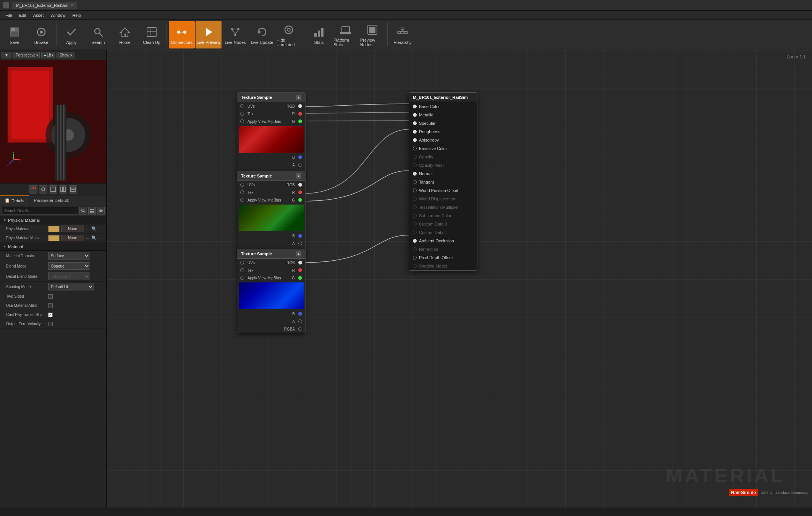 The width and height of the screenshot is (812, 516). I want to click on node-2-g-pin, so click(300, 200).